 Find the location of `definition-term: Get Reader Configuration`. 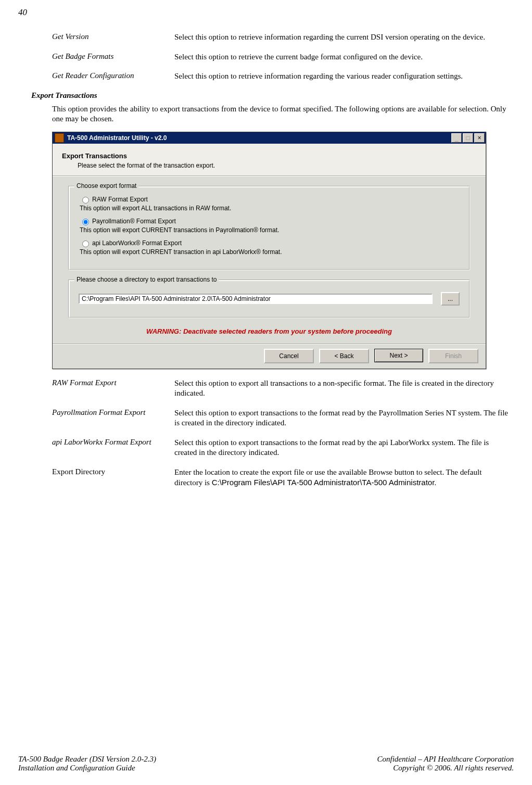

definition-term: Get Reader Configuration is located at coordinates (113, 77).